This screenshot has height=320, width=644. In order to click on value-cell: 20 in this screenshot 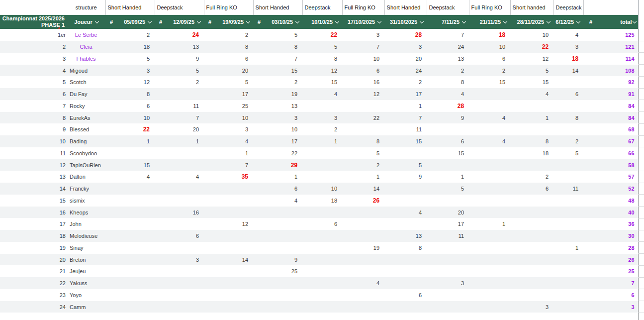, I will do `click(448, 213)`.